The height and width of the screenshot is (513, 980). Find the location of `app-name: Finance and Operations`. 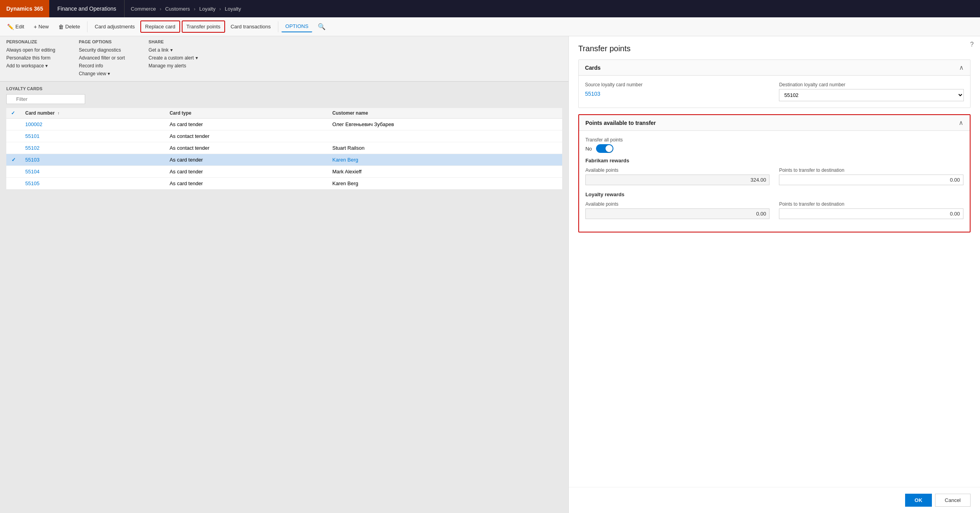

app-name: Finance and Operations is located at coordinates (87, 9).